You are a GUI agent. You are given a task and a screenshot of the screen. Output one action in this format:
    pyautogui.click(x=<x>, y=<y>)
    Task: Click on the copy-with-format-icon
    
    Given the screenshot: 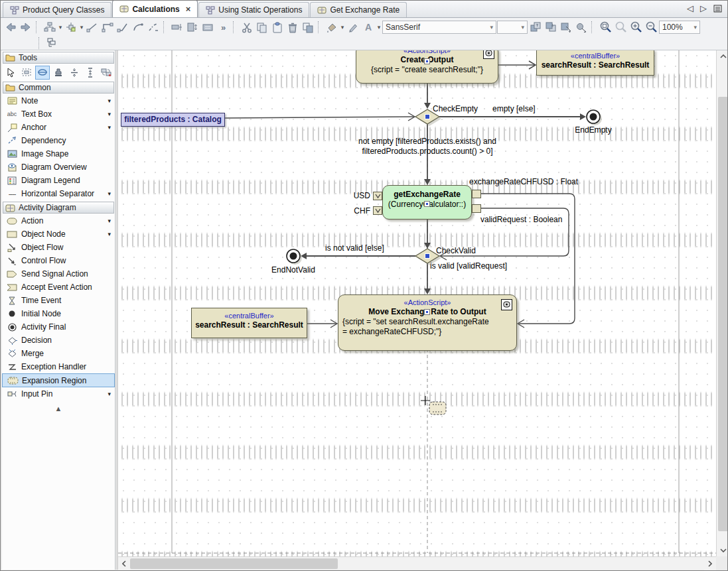 What is the action you would take?
    pyautogui.click(x=308, y=27)
    